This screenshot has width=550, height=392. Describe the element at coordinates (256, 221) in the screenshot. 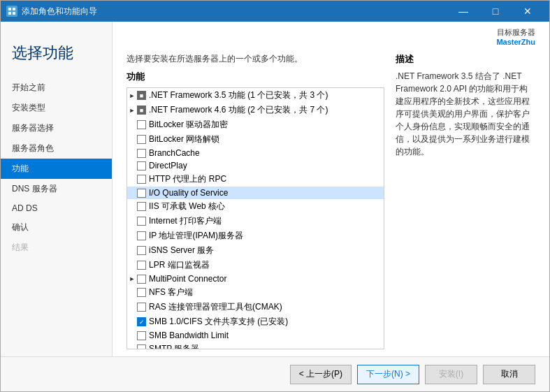

I see `feature-item: Internet 打印客户端` at that location.